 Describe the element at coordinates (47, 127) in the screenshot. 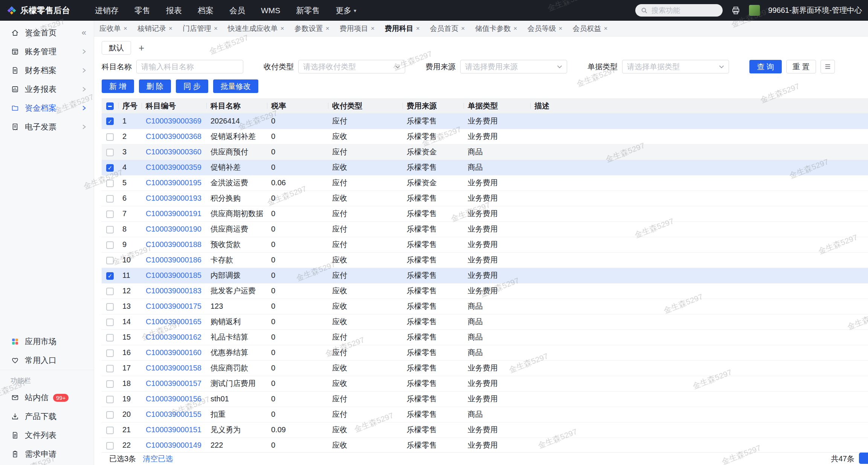

I see `sidebar-item: 电子发票` at that location.